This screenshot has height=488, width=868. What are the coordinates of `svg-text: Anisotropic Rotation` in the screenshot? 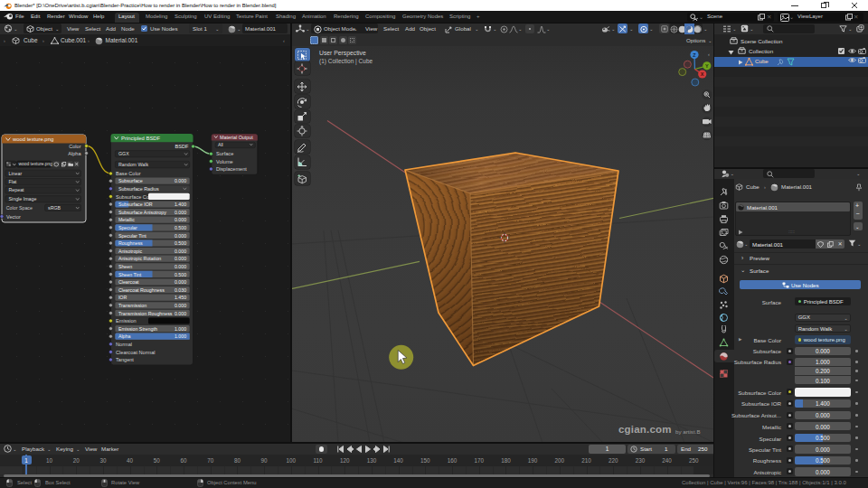 It's located at (139, 258).